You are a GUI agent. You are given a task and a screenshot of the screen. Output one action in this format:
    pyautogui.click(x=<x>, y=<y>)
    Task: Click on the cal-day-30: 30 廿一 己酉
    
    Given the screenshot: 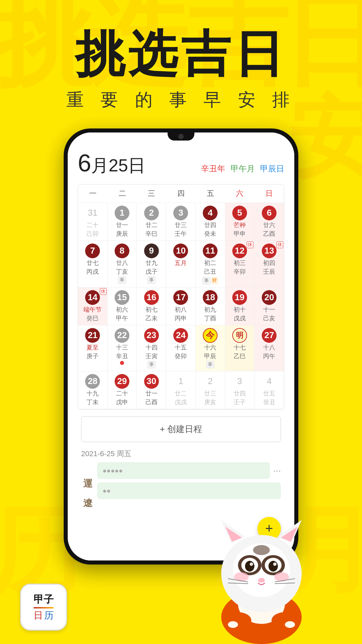 What is the action you would take?
    pyautogui.click(x=152, y=390)
    